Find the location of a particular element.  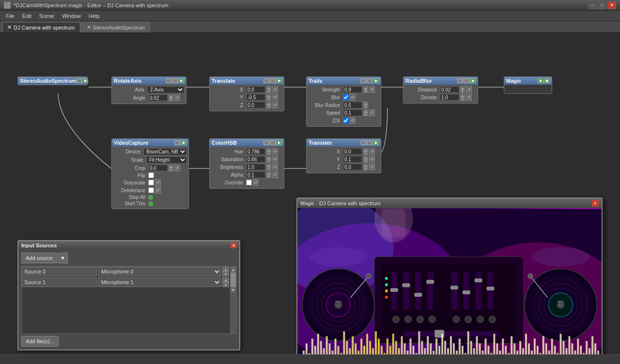

trails-blur-reset: ↺ is located at coordinates (353, 97).